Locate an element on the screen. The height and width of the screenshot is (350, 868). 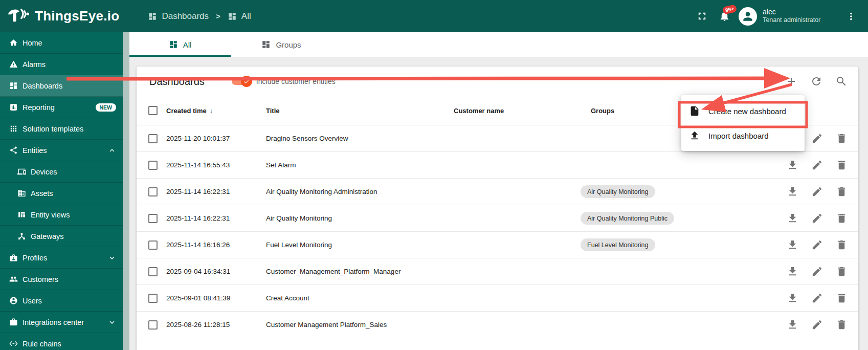
sidebar-item-home: Home is located at coordinates (61, 43).